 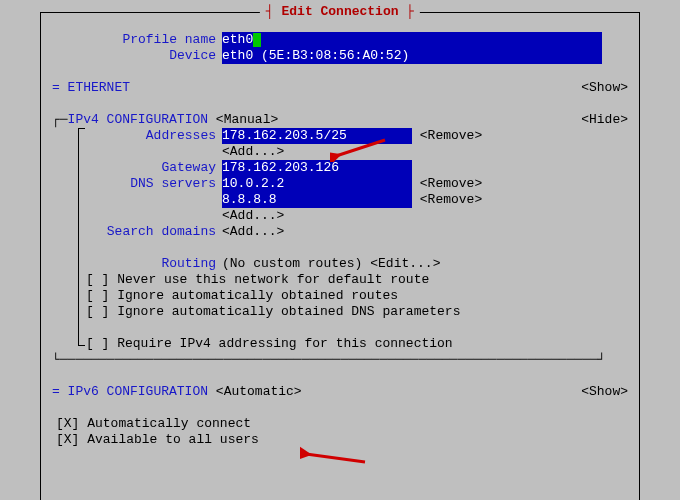 What do you see at coordinates (60, 120) in the screenshot?
I see `ipv4-branch-top: ┌─` at bounding box center [60, 120].